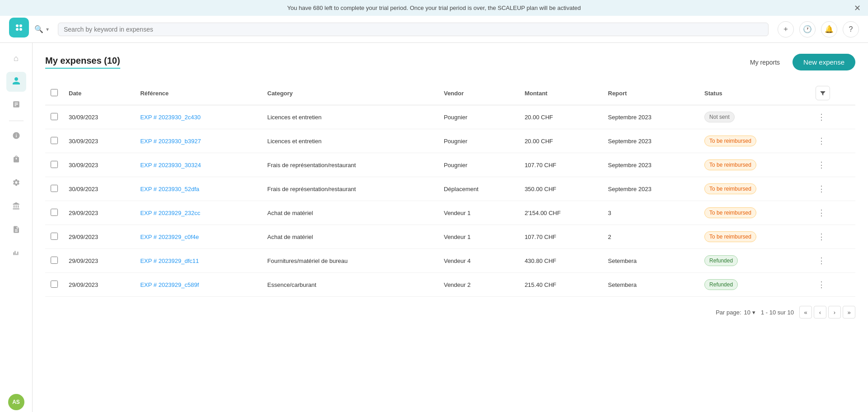  What do you see at coordinates (450, 62) in the screenshot?
I see `page-header: My expenses (10) My reports New expense` at bounding box center [450, 62].